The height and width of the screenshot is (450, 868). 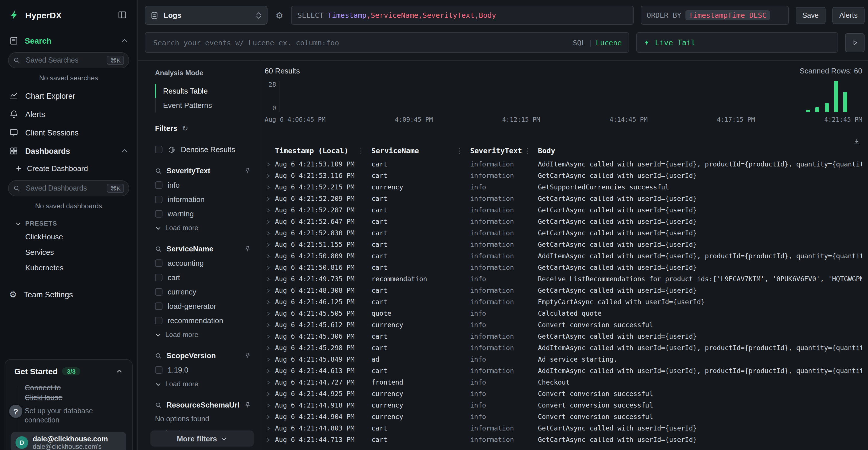 What do you see at coordinates (563, 302) in the screenshot?
I see `log-row: Aug 6 4:21:46.125 PMcartinformationEmpty…` at bounding box center [563, 302].